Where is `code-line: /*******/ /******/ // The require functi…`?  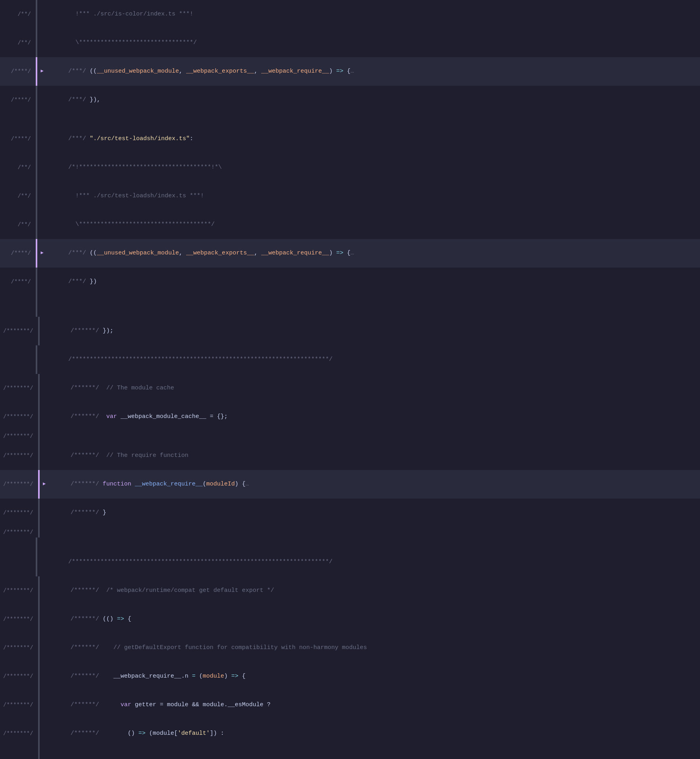 code-line: /*******/ /******/ // The require functi… is located at coordinates (350, 456).